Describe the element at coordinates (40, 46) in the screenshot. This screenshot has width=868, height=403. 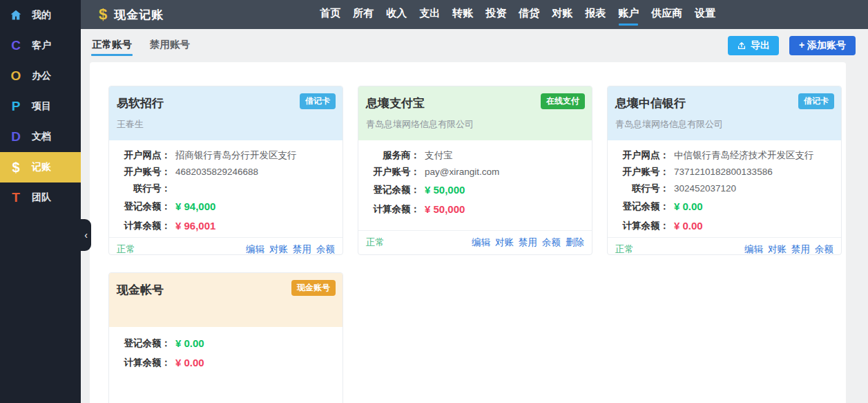
I see `sidebar-item-customers: C 客户` at that location.